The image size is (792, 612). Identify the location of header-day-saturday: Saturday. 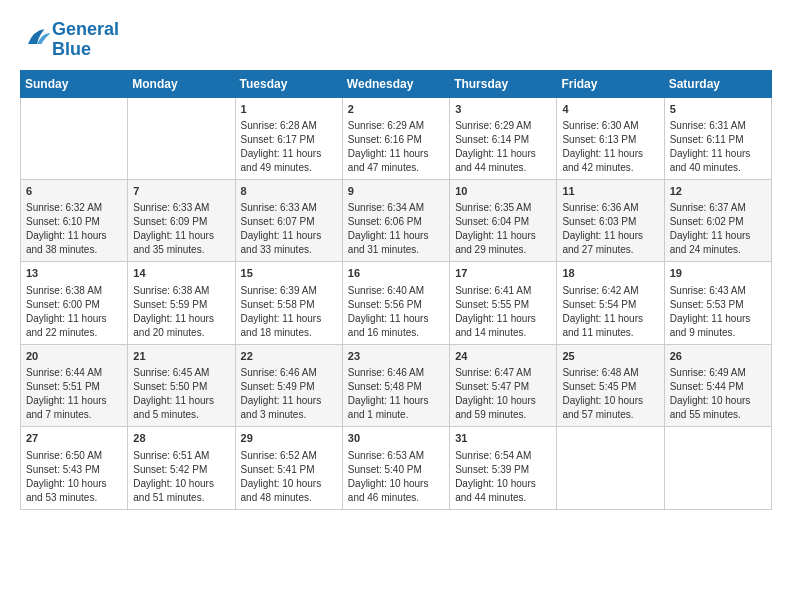
(718, 84).